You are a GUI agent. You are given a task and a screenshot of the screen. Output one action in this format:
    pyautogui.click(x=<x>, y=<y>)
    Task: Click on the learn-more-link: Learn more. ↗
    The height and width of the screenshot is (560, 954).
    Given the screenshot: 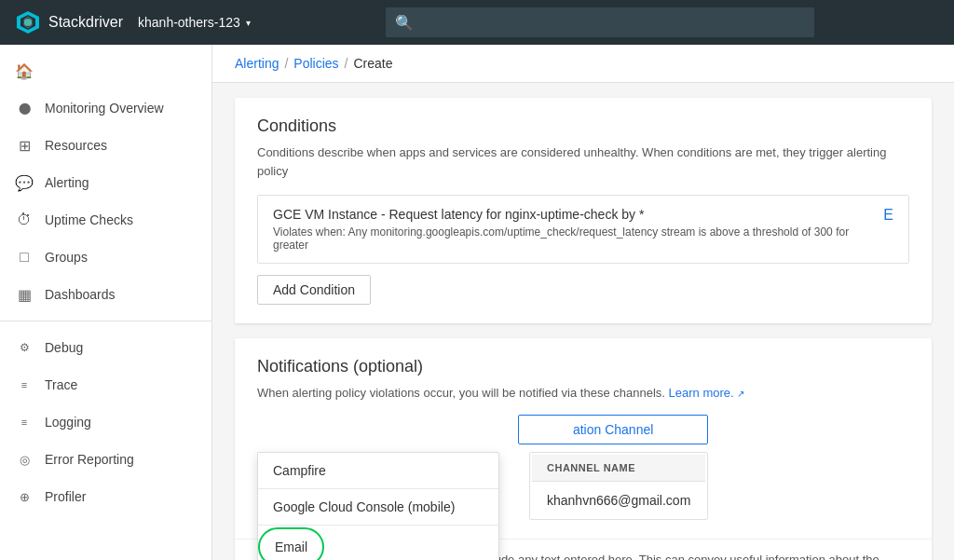 What is the action you would take?
    pyautogui.click(x=707, y=393)
    